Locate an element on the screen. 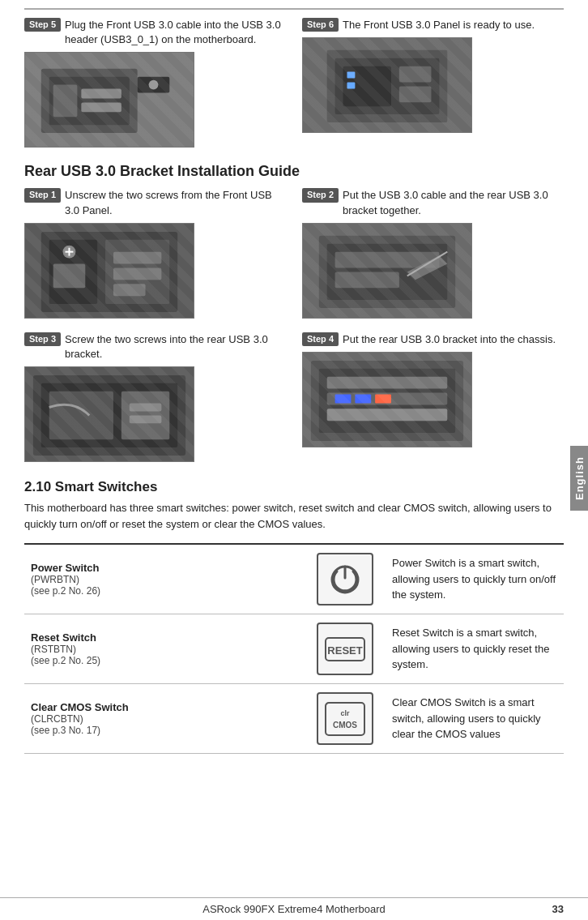 The image size is (588, 920). smart-switches-heading: 2.10 Smart Switches is located at coordinates (294, 487).